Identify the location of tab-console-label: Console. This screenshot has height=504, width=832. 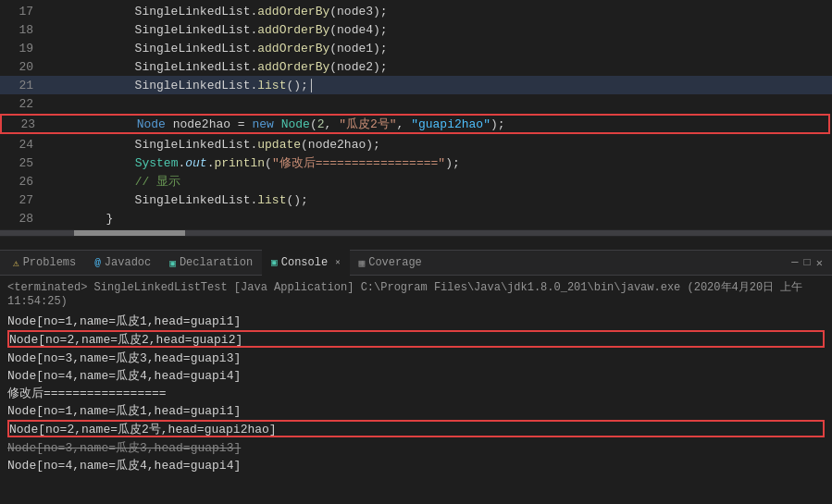
(304, 263).